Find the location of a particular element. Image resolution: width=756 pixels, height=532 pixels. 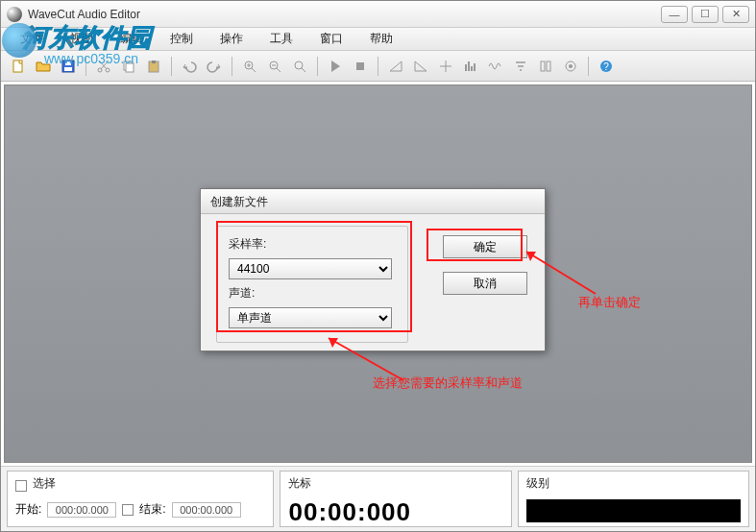

fade-in-icon is located at coordinates (396, 66).